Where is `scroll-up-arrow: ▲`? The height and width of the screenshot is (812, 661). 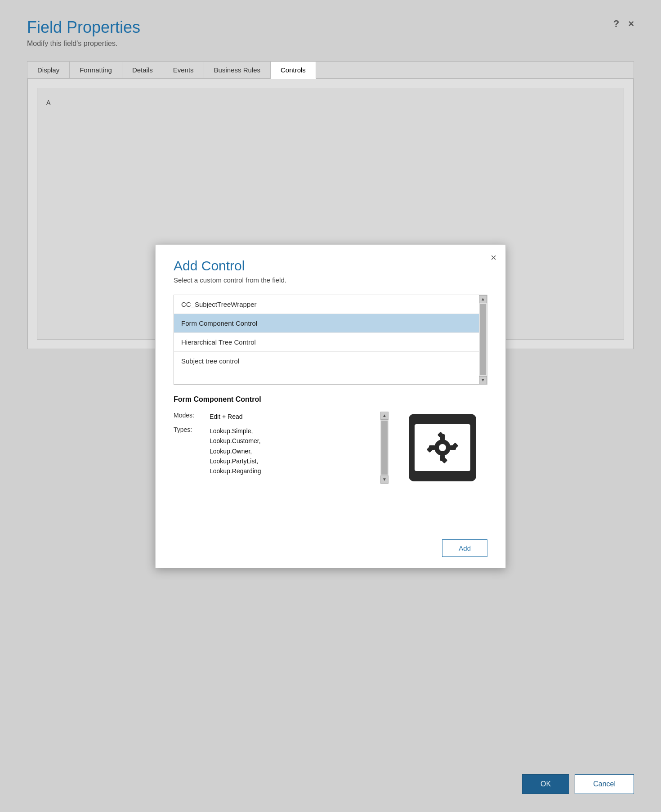 scroll-up-arrow: ▲ is located at coordinates (483, 299).